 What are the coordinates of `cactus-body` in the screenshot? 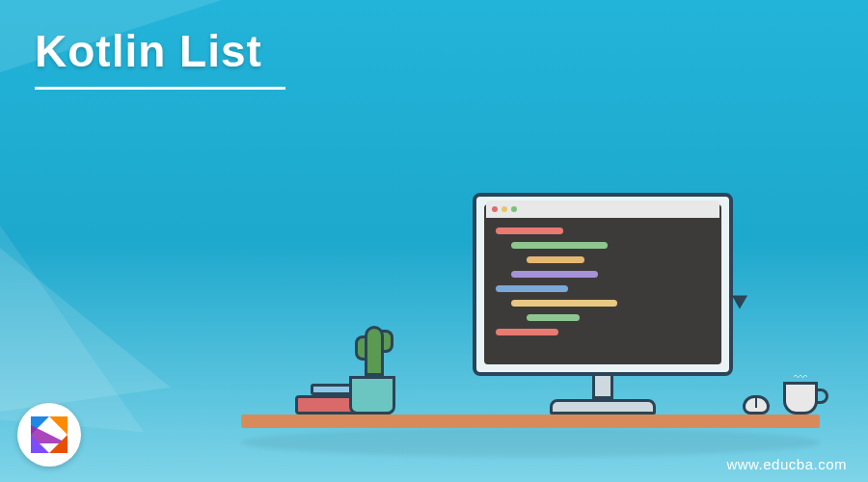 It's located at (374, 351).